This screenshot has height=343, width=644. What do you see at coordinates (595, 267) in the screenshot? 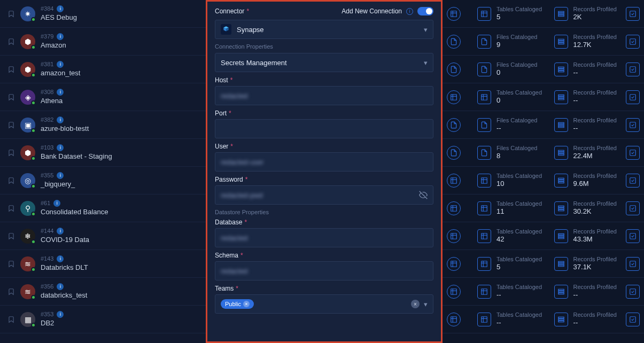
I see `profiled-value: 37.1K` at bounding box center [595, 267].